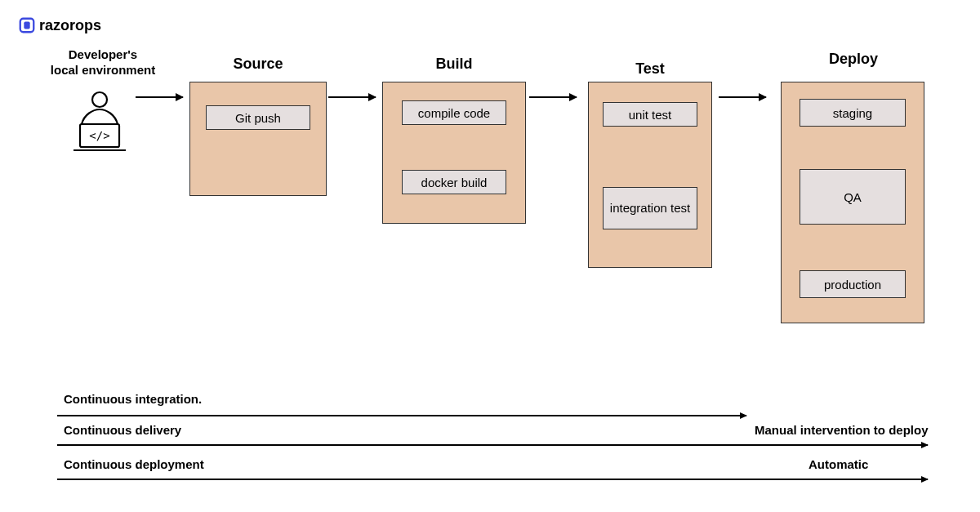 Image resolution: width=980 pixels, height=512 pixels. What do you see at coordinates (258, 118) in the screenshot?
I see `chip-git-push: Git push` at bounding box center [258, 118].